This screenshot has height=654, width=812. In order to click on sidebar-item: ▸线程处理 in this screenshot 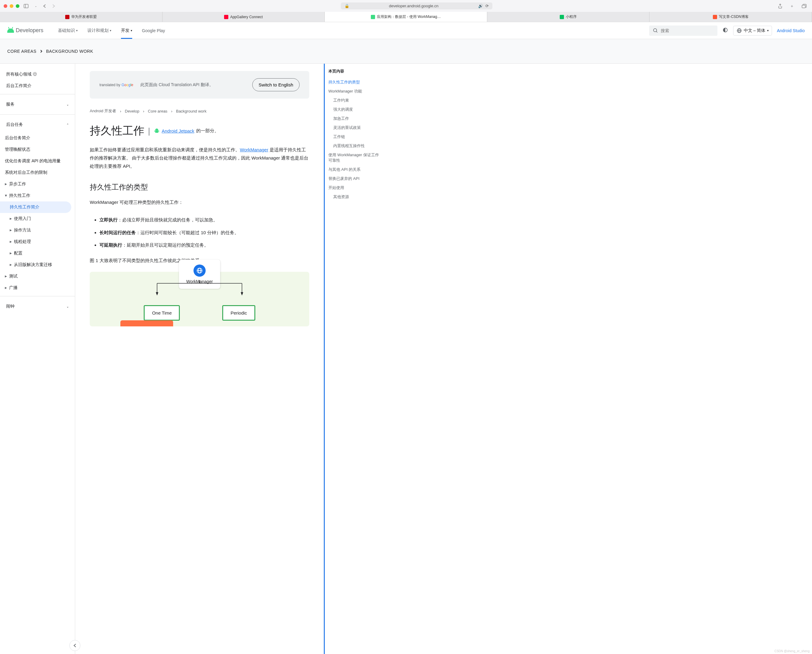, I will do `click(38, 242)`.